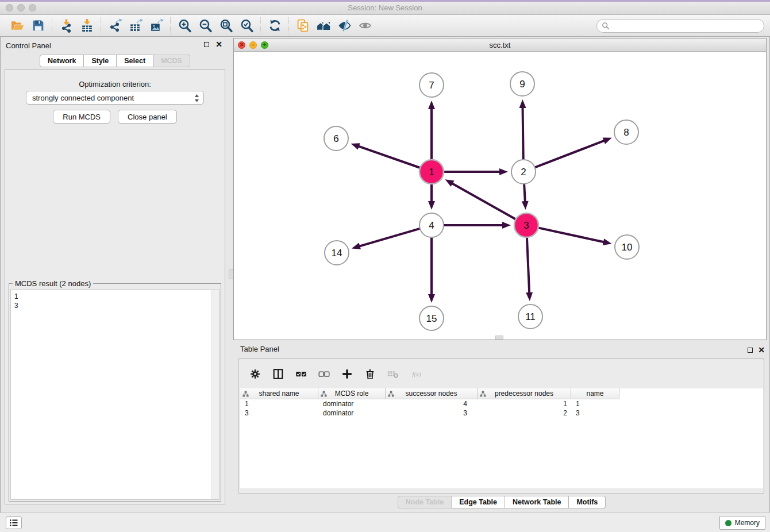 The height and width of the screenshot is (532, 770). Describe the element at coordinates (324, 26) in the screenshot. I see `first-neighbors-button` at that location.